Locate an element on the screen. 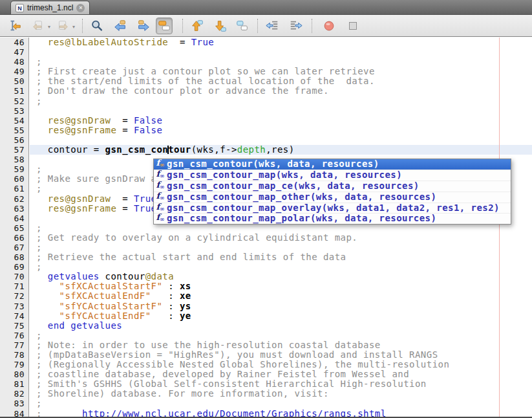 Image resolution: width=532 pixels, height=418 pixels. code-line-80: ; coastline database, developed by Raine… is located at coordinates (281, 374).